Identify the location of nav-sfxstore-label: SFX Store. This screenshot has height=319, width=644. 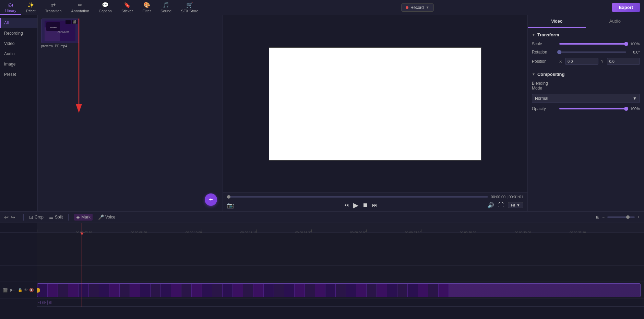
(190, 11).